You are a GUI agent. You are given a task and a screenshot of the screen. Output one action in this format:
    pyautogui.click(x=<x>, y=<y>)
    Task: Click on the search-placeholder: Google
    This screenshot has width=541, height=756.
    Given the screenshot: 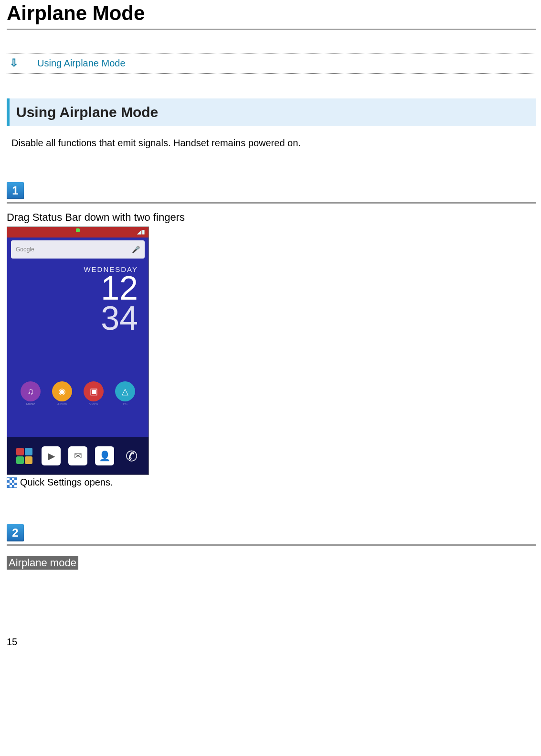 What is the action you would take?
    pyautogui.click(x=25, y=249)
    